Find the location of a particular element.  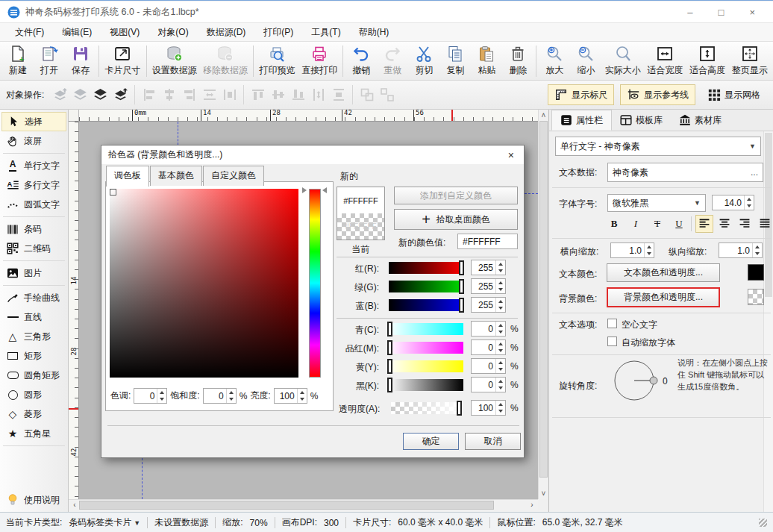

maximize-button: □ is located at coordinates (722, 12).